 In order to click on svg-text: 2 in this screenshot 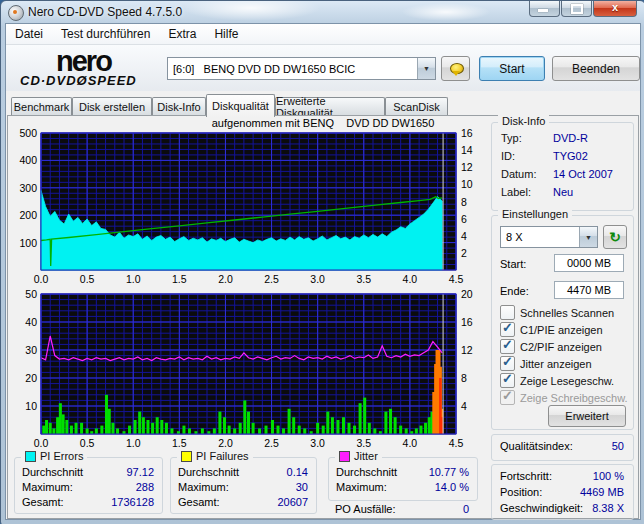, I will do `click(464, 253)`.